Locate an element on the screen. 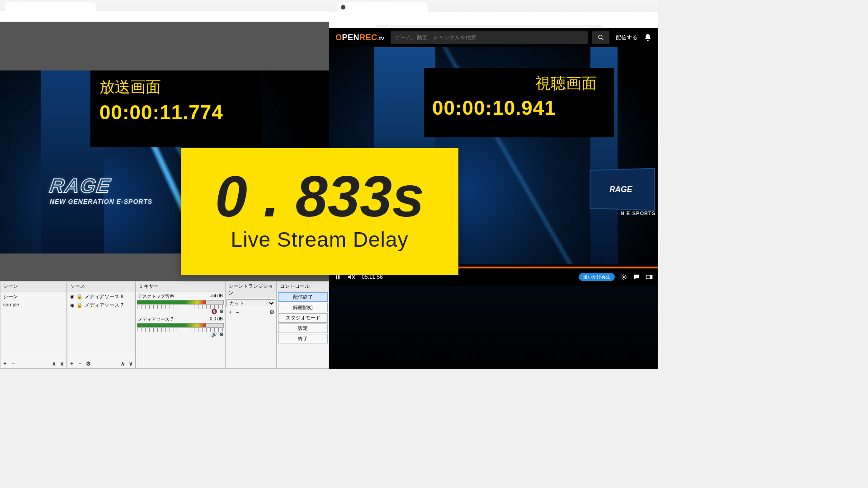  source-item: ◉🔒メディアソース 8 is located at coordinates (101, 296).